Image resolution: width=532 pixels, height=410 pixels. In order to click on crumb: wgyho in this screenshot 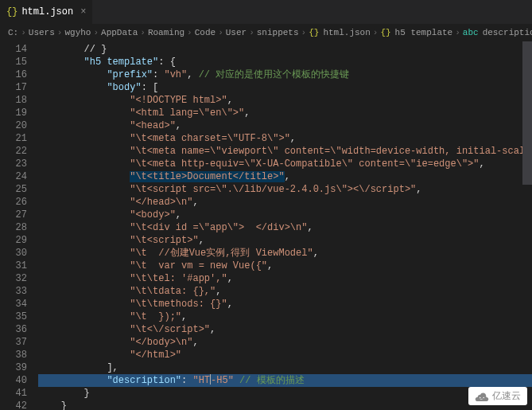, I will do `click(78, 33)`.